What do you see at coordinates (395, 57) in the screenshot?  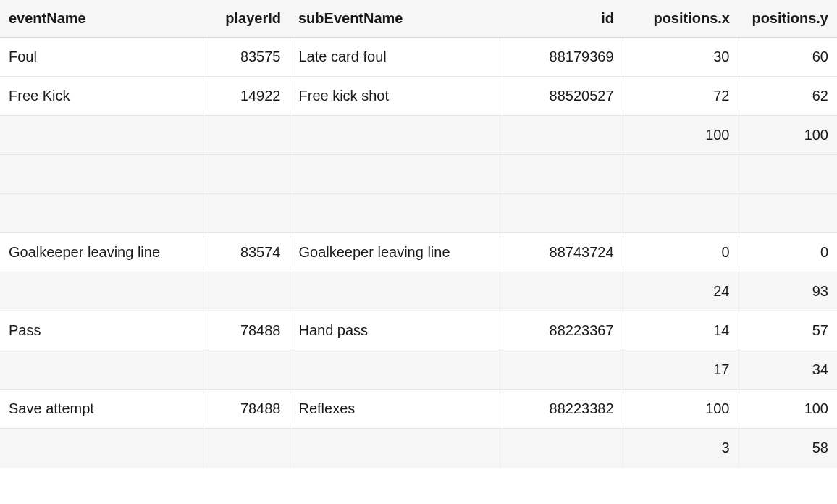 I see `cell-subeventname: Late card foul` at bounding box center [395, 57].